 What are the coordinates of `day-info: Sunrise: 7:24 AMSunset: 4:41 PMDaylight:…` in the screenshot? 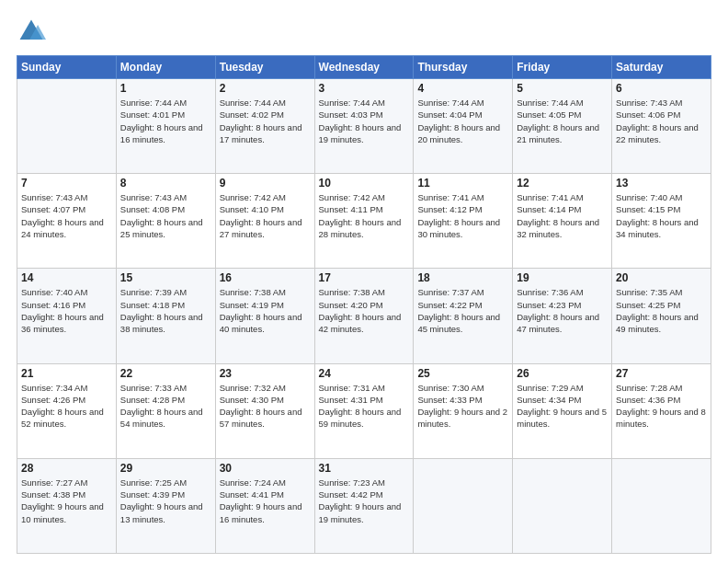 It's located at (265, 500).